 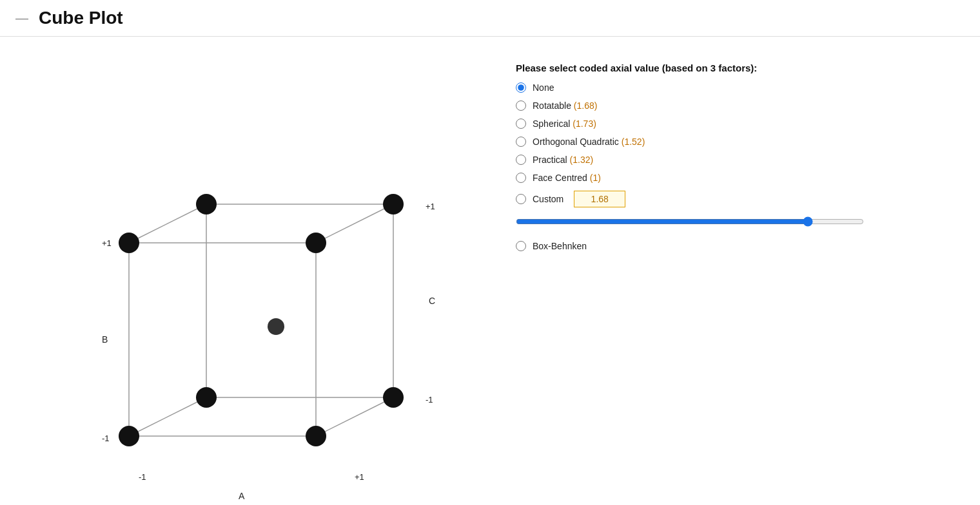 I want to click on radio-face-centred, so click(x=521, y=178).